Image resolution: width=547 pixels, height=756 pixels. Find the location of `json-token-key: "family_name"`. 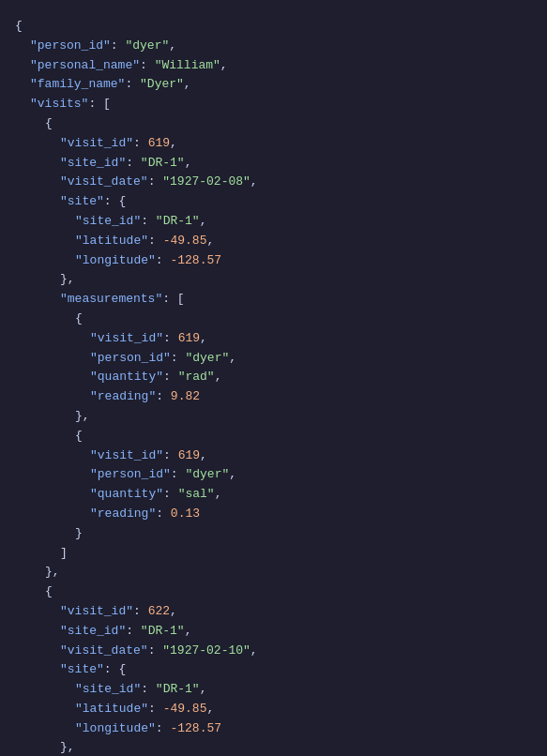

json-token-key: "family_name" is located at coordinates (77, 84).